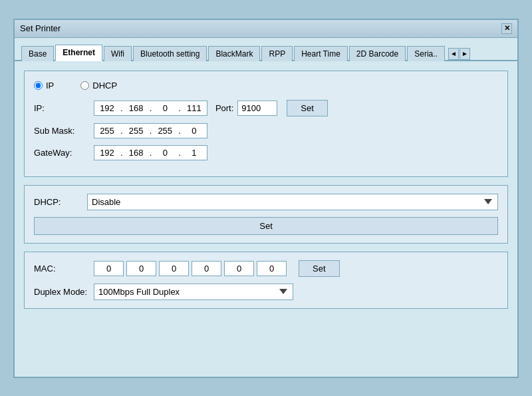  What do you see at coordinates (234, 53) in the screenshot?
I see `tab-blackmark: BlackMark` at bounding box center [234, 53].